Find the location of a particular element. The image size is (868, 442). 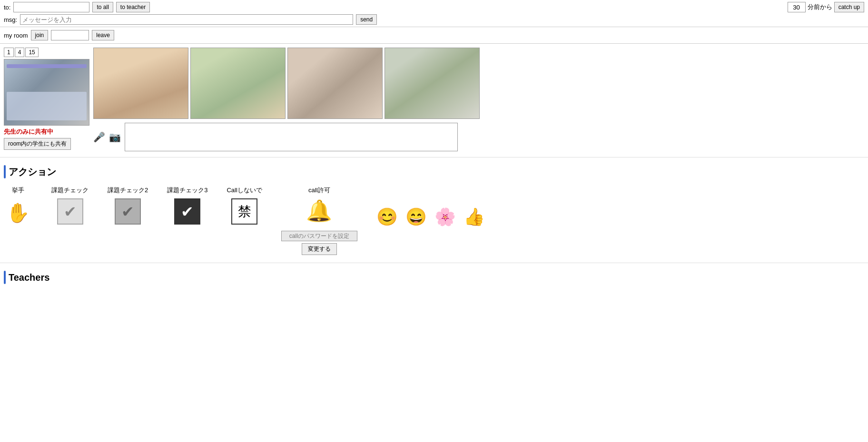

task-check3-label: 課題チェック3 is located at coordinates (187, 190).